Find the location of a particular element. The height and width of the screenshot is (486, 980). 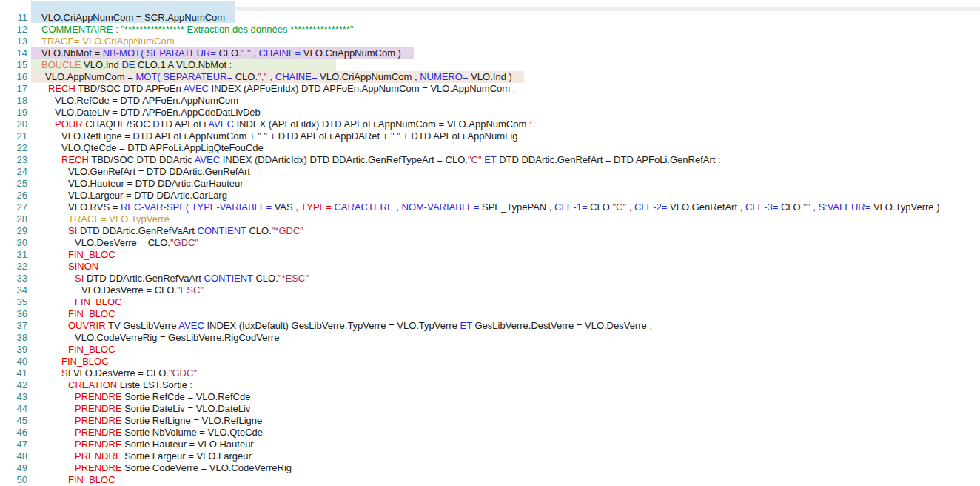

code-token: Sortie DateLiv = VLO.DateLiv is located at coordinates (187, 409).